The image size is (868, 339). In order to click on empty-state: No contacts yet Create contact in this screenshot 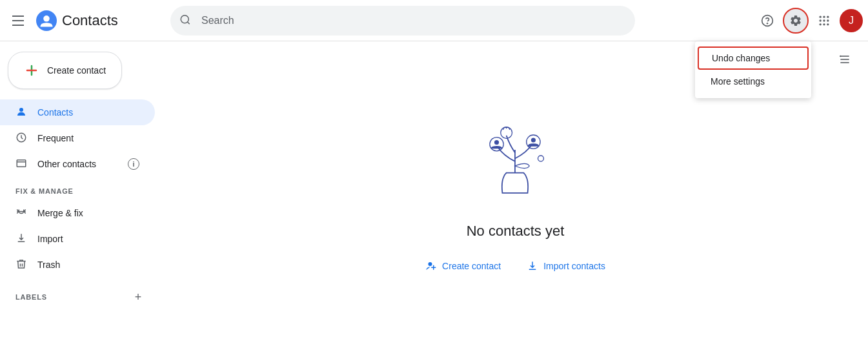, I will do `click(515, 190)`.